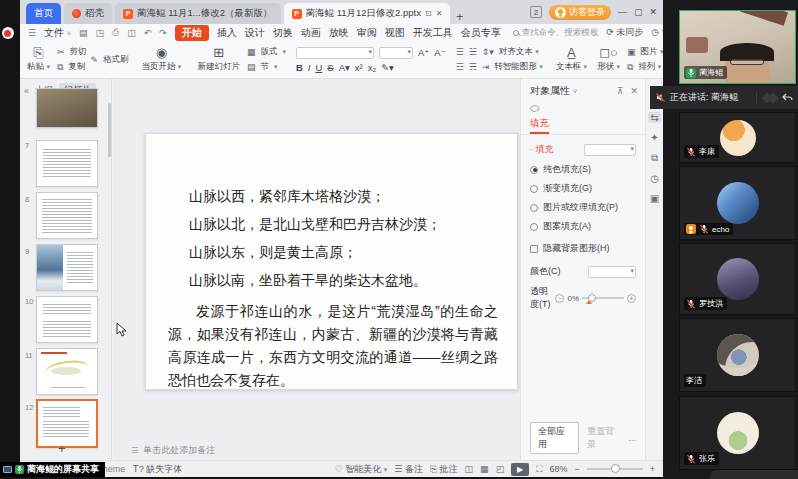  I want to click on participant-tile: 李洁, so click(738, 355).